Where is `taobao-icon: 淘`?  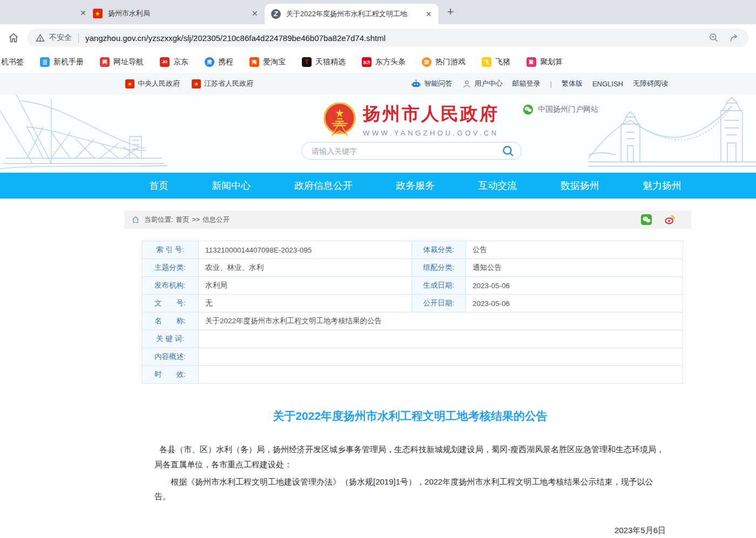 taobao-icon: 淘 is located at coordinates (254, 62).